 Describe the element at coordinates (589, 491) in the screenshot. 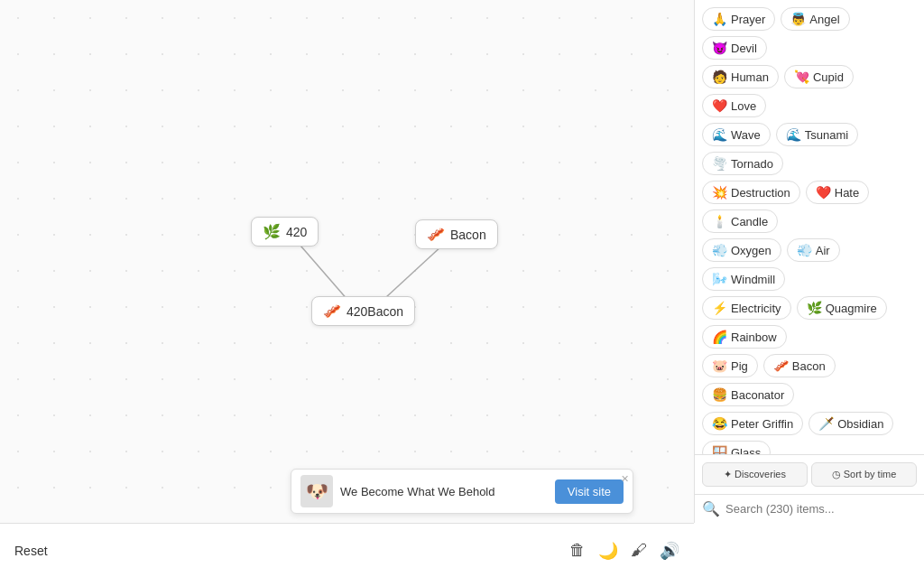

I see `ad-visit-button: Visit site` at that location.